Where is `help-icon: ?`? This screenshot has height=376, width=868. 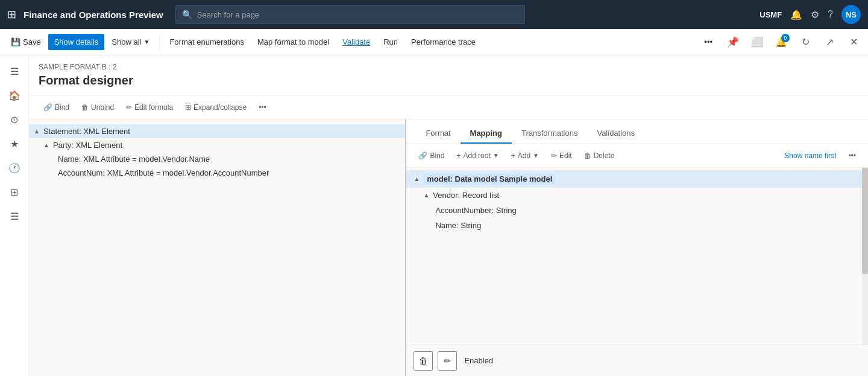
help-icon: ? is located at coordinates (831, 14).